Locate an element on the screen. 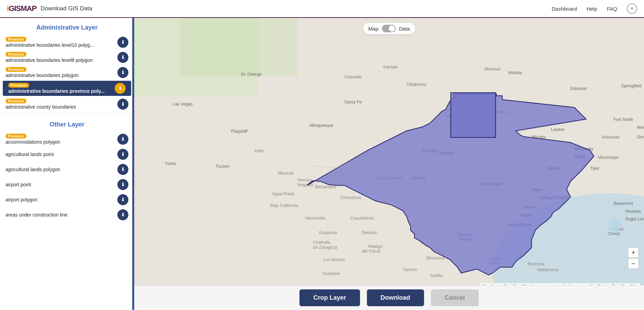  layer-left-oth4: airport point is located at coordinates (61, 185).